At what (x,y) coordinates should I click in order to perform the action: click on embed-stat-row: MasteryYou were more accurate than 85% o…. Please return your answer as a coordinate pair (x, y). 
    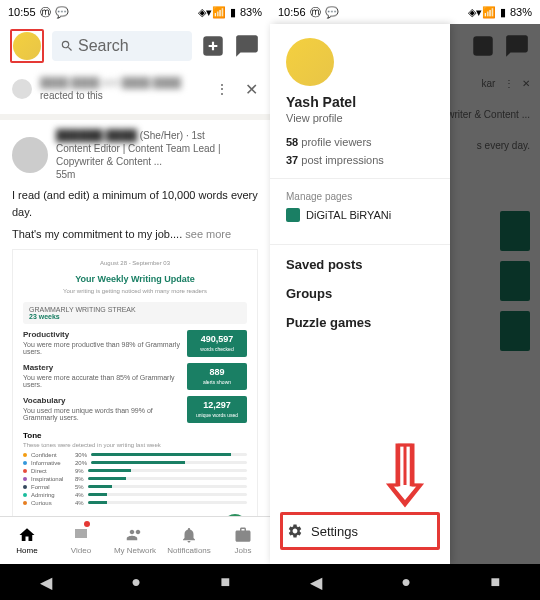
    Looking at the image, I should click on (135, 376).